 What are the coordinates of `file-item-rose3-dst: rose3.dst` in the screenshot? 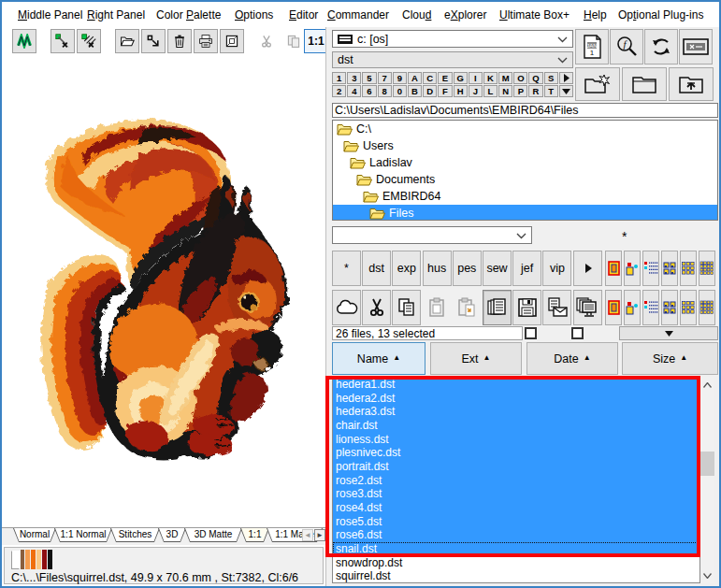 It's located at (516, 494).